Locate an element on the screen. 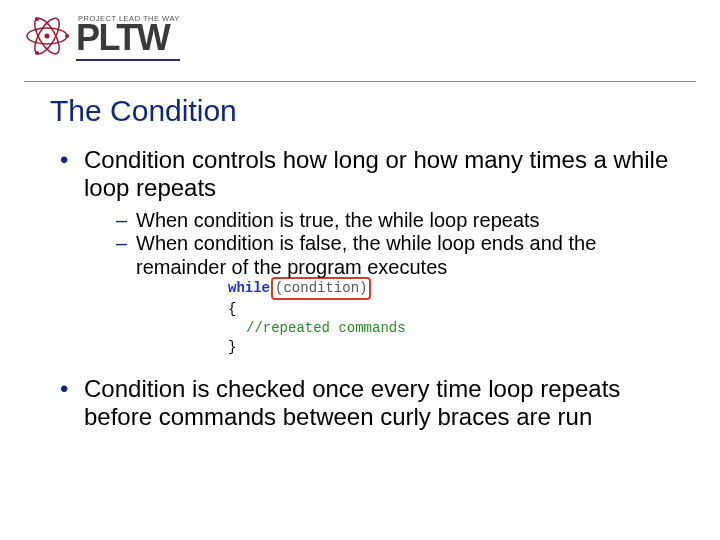  atom-icon is located at coordinates (47, 36).